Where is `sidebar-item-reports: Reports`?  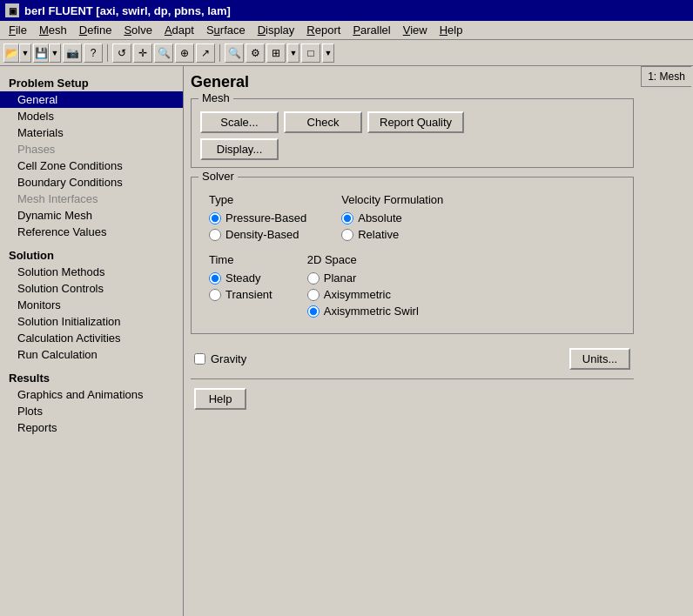 sidebar-item-reports: Reports is located at coordinates (91, 428).